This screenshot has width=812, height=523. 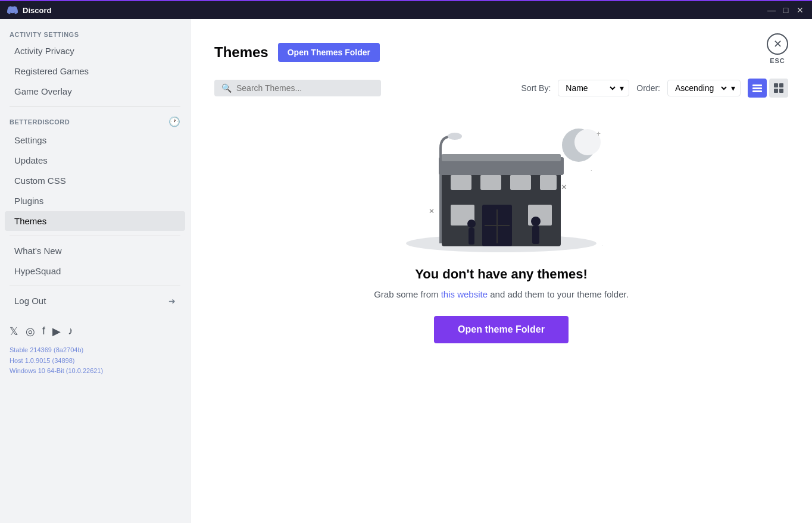 I want to click on sort-controls: Sort By: Name Description Version Author…, so click(x=655, y=88).